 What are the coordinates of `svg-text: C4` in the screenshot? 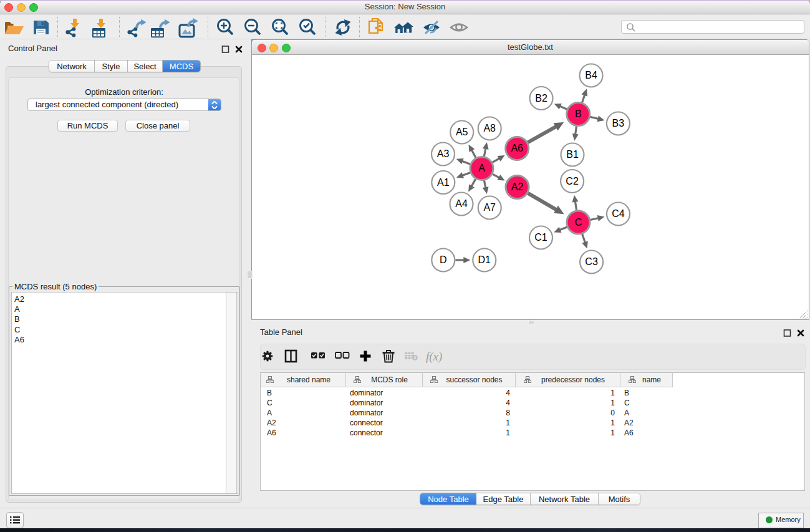 It's located at (619, 213).